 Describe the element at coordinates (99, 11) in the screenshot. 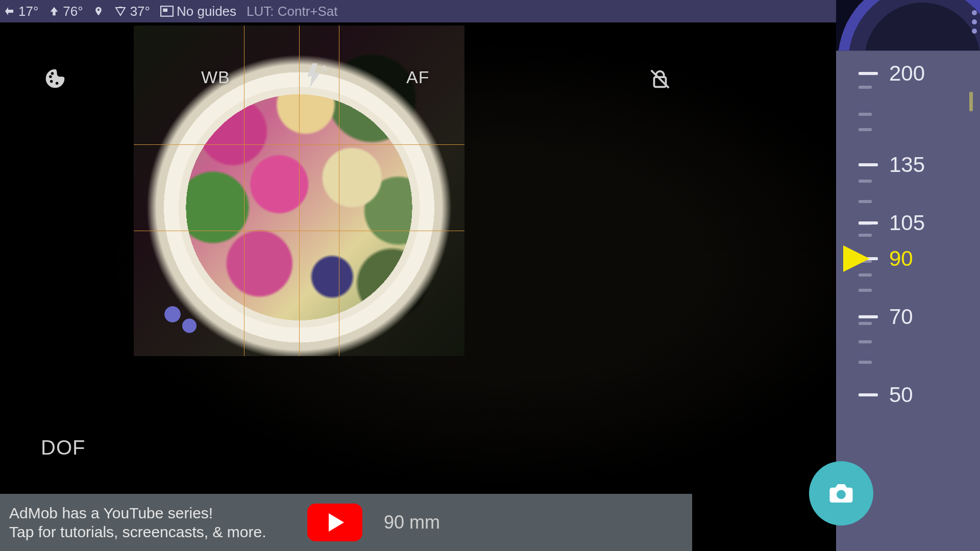

I see `location-pin-icon` at that location.